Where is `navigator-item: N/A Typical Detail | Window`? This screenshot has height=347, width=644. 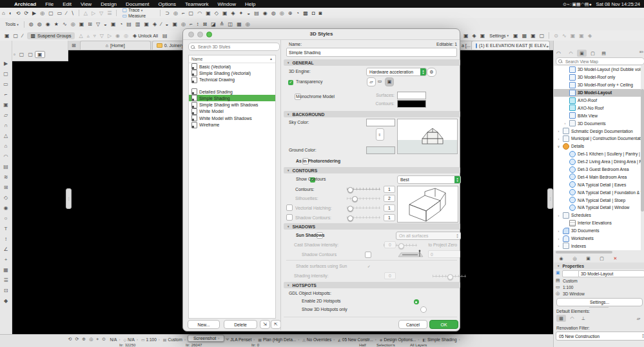
navigator-item: N/A Typical Detail | Window is located at coordinates (597, 208).